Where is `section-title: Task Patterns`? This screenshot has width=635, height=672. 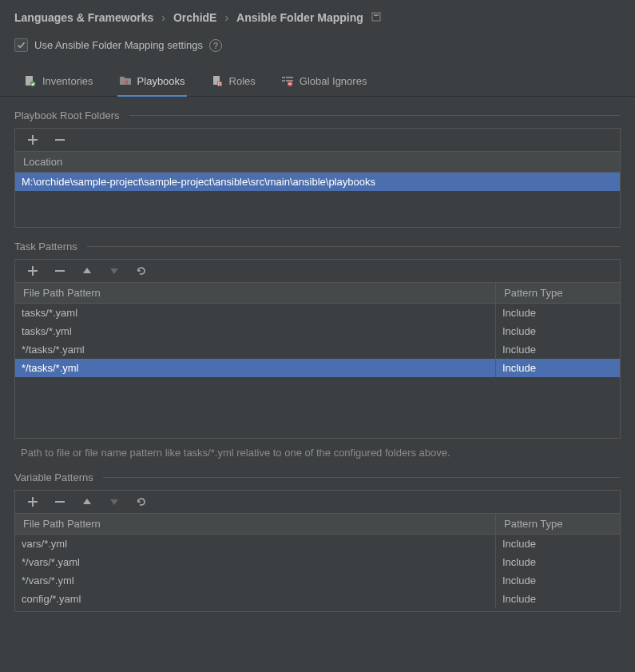
section-title: Task Patterns is located at coordinates (46, 246).